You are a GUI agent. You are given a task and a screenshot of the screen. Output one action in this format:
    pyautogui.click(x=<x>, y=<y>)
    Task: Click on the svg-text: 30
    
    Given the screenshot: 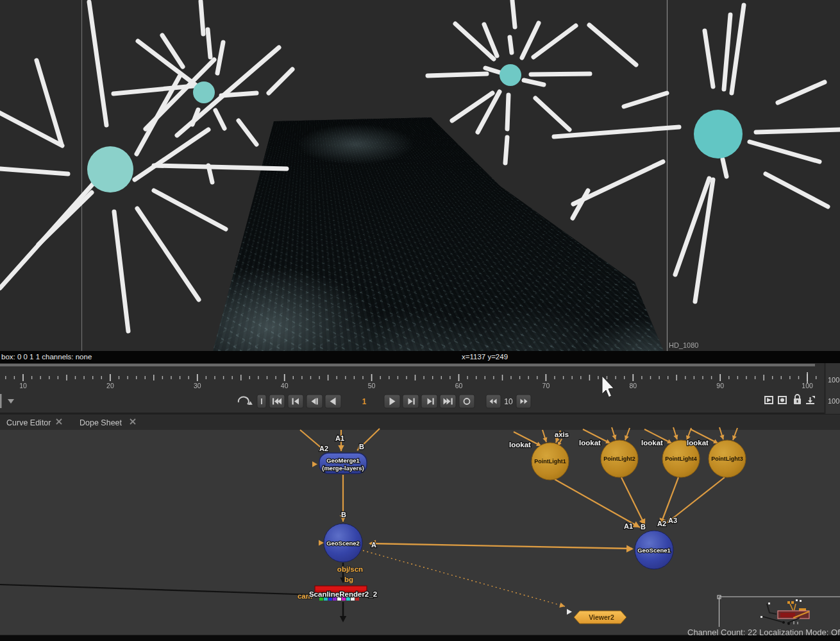 What is the action you would take?
    pyautogui.click(x=197, y=386)
    